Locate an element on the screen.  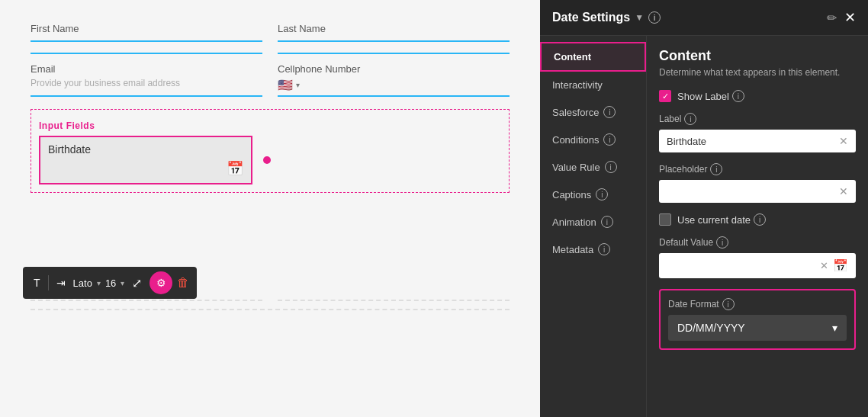
header-actions: ✏ ✕ is located at coordinates (841, 18).